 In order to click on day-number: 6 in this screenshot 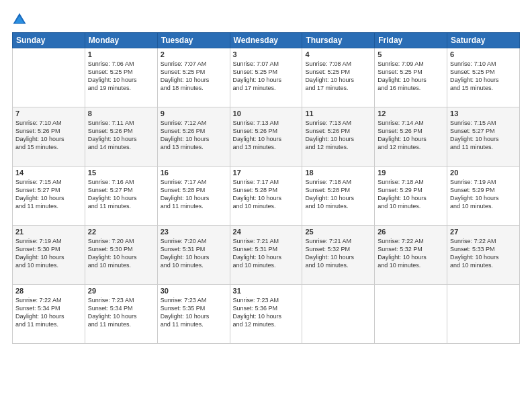, I will do `click(484, 54)`.